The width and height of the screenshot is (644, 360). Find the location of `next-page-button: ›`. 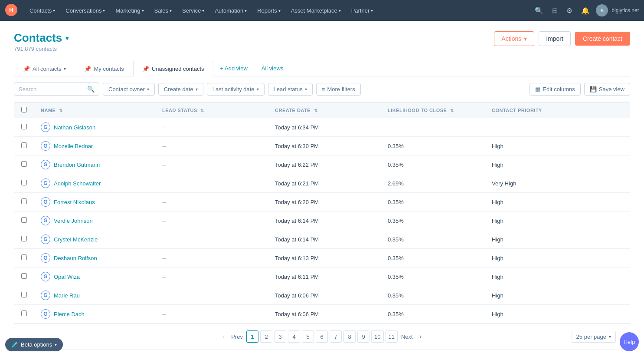

next-page-button: › is located at coordinates (421, 337).